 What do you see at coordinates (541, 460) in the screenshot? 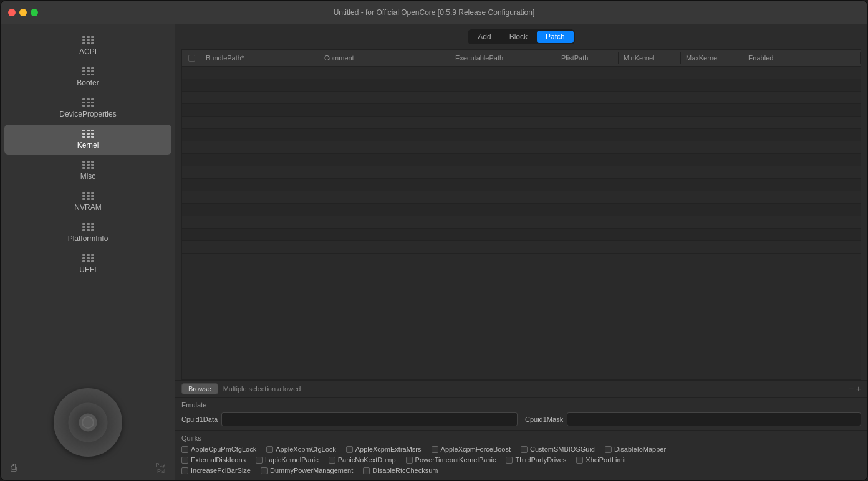
I see `label-third-party-drives: ThirdPartyDrives` at bounding box center [541, 460].